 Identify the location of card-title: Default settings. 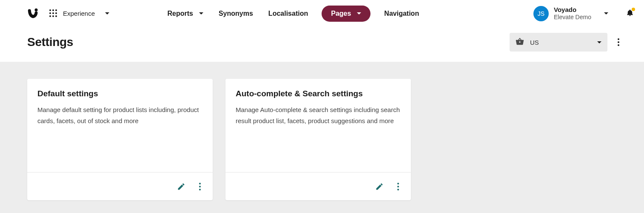
(120, 94).